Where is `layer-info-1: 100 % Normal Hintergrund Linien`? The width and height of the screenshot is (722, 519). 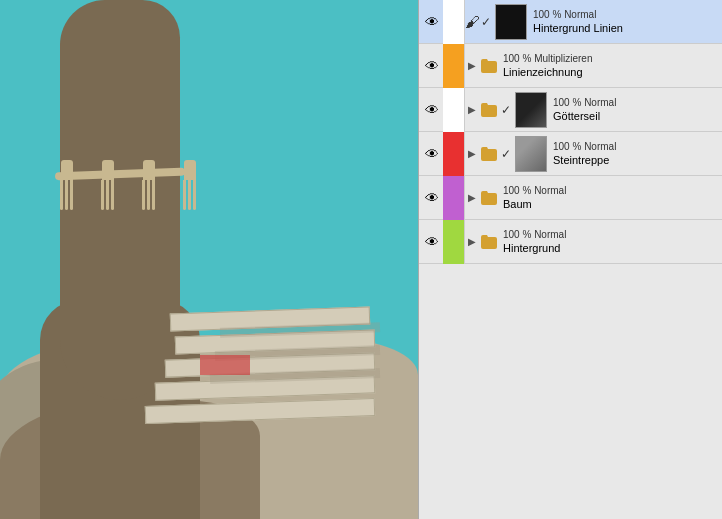
layer-info-1: 100 % Normal Hintergrund Linien is located at coordinates (624, 22).